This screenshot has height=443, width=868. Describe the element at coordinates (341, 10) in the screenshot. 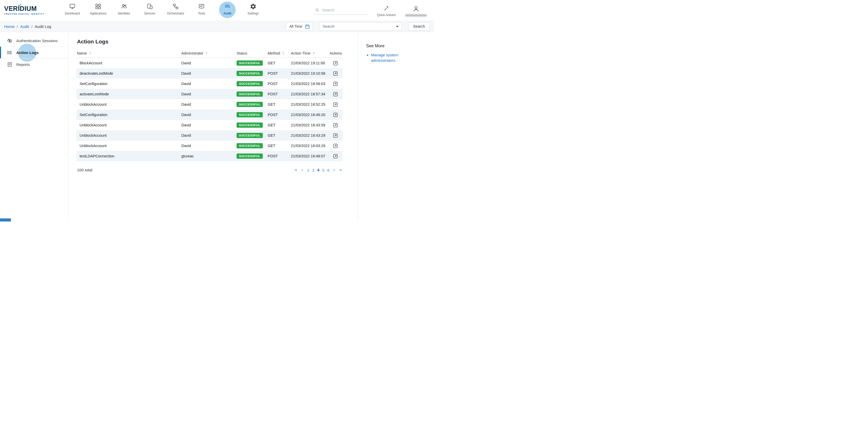

I see `global-search` at that location.